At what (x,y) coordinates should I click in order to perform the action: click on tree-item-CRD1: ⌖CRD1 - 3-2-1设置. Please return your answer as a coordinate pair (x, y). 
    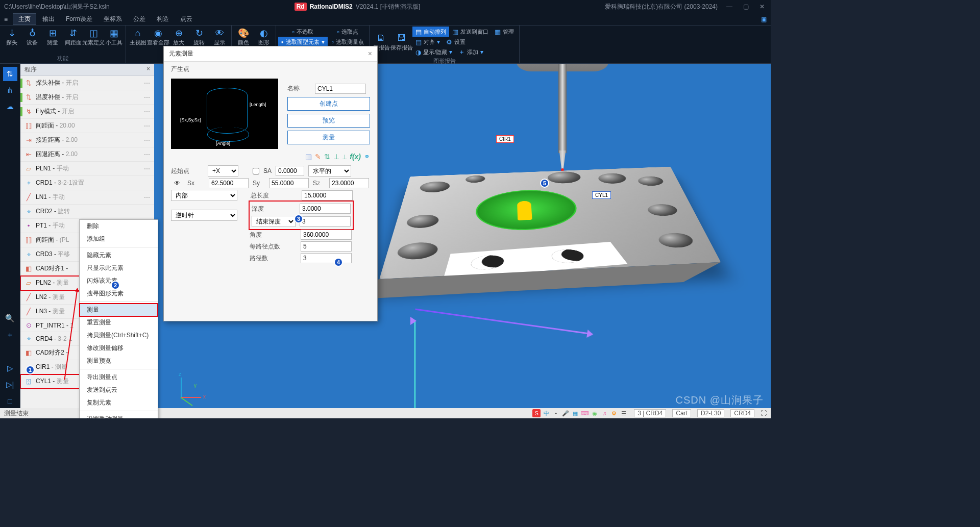
    Looking at the image, I should click on (87, 183).